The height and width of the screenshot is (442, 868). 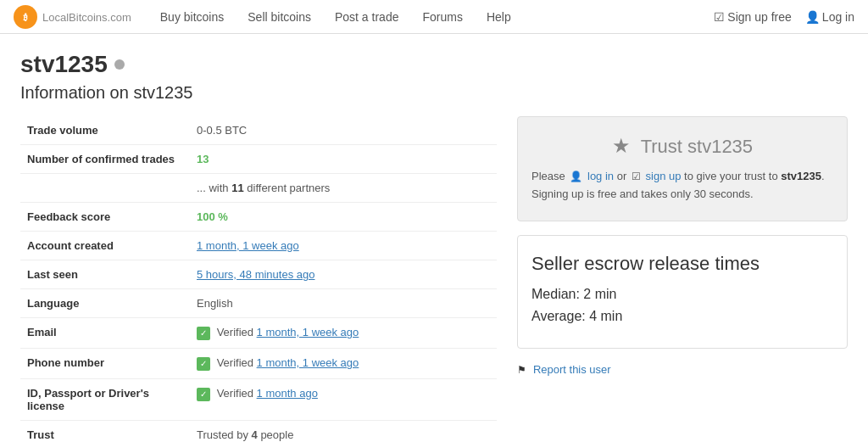 What do you see at coordinates (682, 294) in the screenshot?
I see `escrow-median: Median: 2 min` at bounding box center [682, 294].